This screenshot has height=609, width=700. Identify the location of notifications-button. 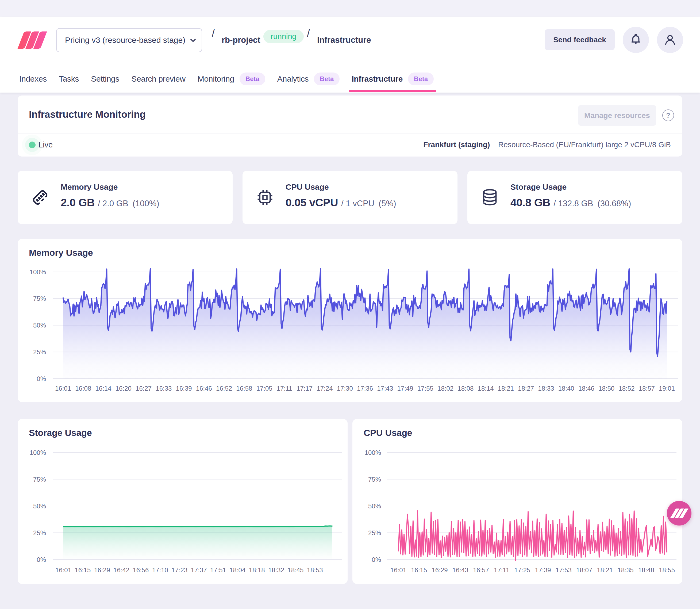
(636, 40).